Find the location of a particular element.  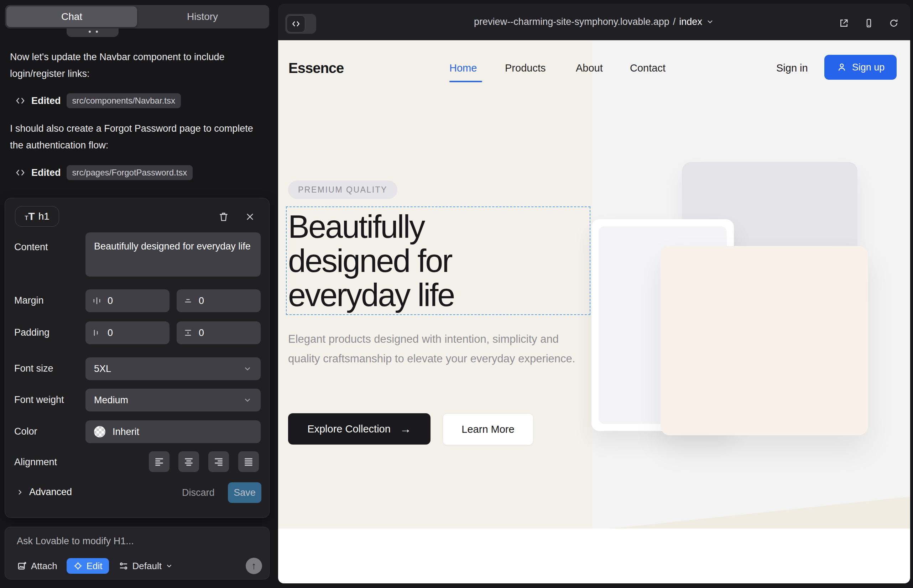

edited-file-row: Edited src/pages/ForgotPassword.tsx is located at coordinates (104, 173).